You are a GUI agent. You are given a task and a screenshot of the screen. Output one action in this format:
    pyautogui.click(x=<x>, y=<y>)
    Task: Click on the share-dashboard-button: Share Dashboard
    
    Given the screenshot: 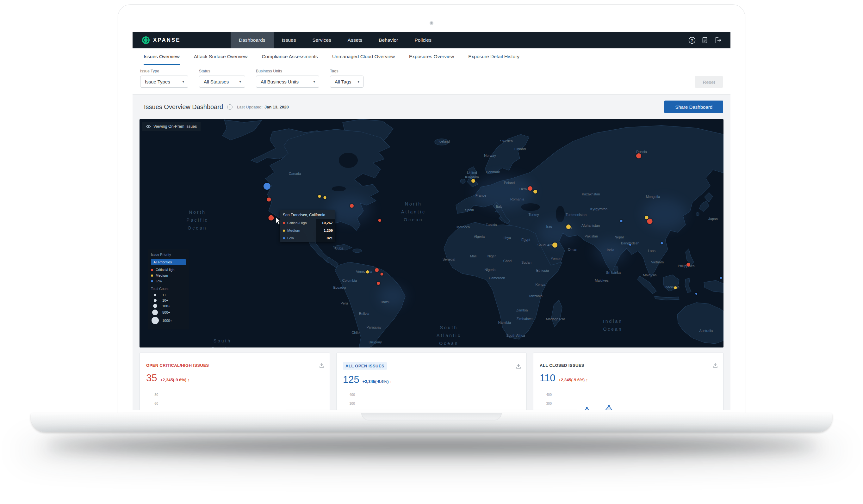 What is the action you would take?
    pyautogui.click(x=694, y=107)
    